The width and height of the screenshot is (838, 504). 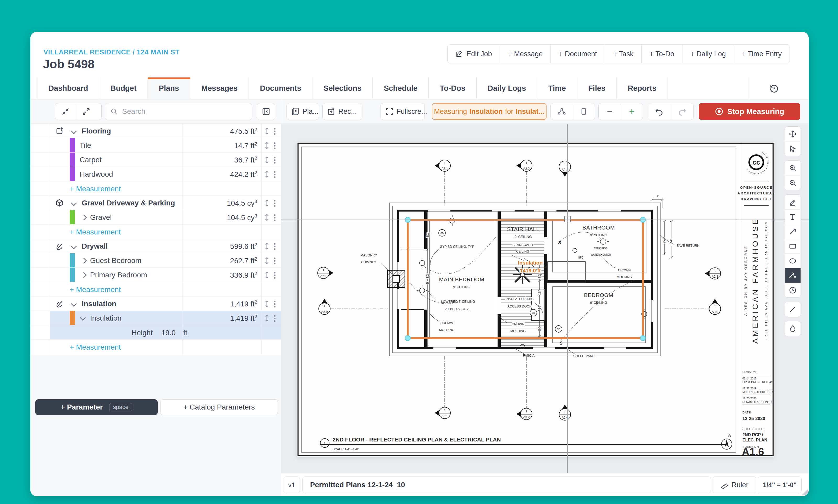 I want to click on tab-budget: Budget, so click(x=124, y=88).